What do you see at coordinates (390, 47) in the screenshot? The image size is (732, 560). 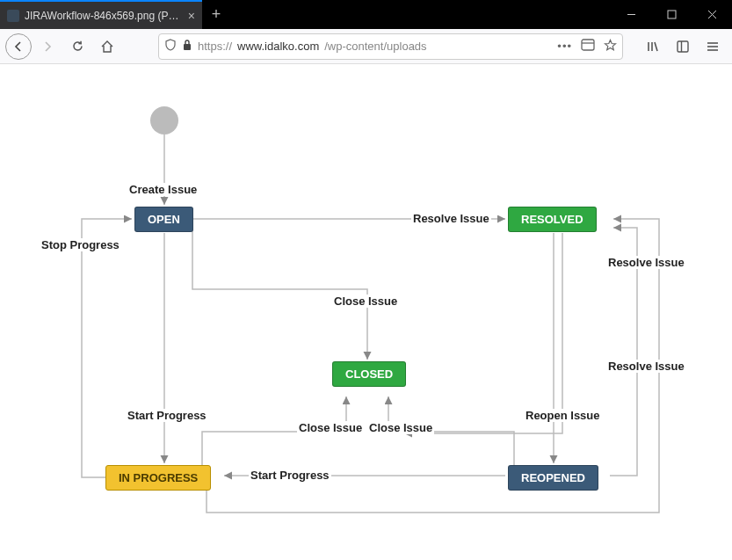 I see `url-bar: https://www.idalko.com/wp-content/upload…` at bounding box center [390, 47].